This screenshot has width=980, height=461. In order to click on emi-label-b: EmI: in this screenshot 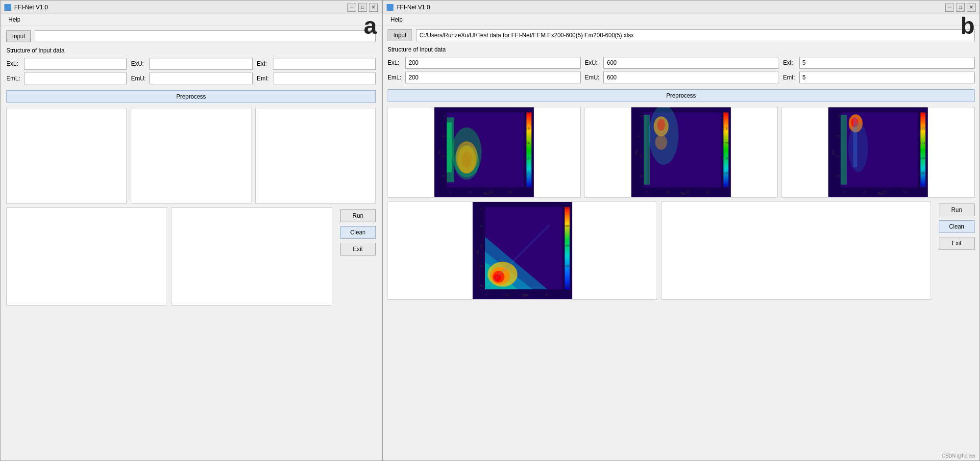, I will do `click(789, 77)`.